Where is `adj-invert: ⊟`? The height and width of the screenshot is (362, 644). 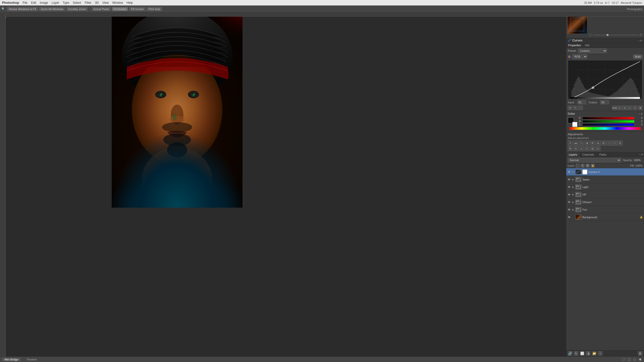
adj-invert: ⊟ is located at coordinates (576, 149).